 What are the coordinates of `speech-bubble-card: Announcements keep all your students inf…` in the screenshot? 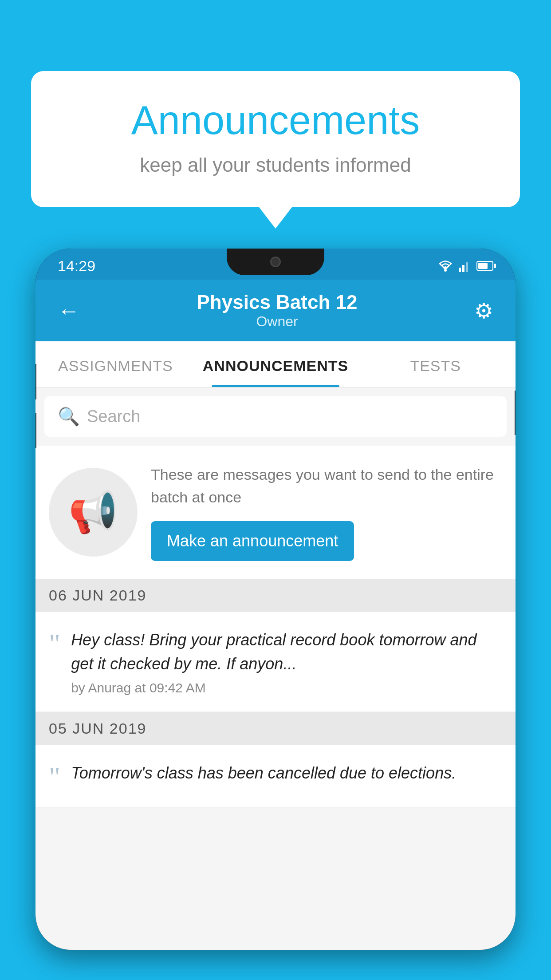 It's located at (276, 139).